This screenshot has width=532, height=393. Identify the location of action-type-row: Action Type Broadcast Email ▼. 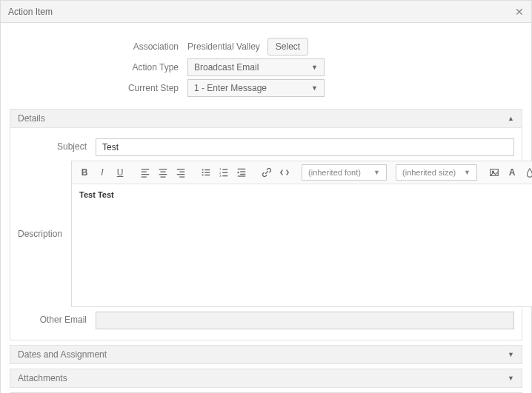
(266, 67).